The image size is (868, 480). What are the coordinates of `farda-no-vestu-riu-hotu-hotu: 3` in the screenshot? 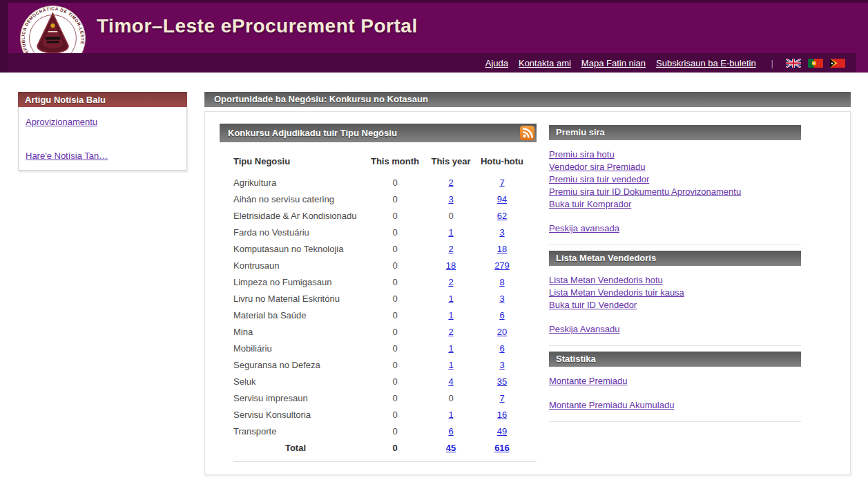 It's located at (502, 232).